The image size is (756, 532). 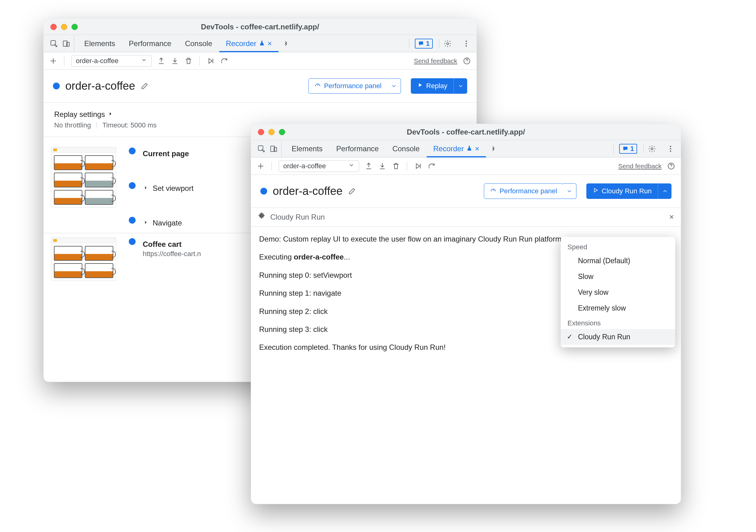 I want to click on menu-item-label: Slow, so click(x=585, y=276).